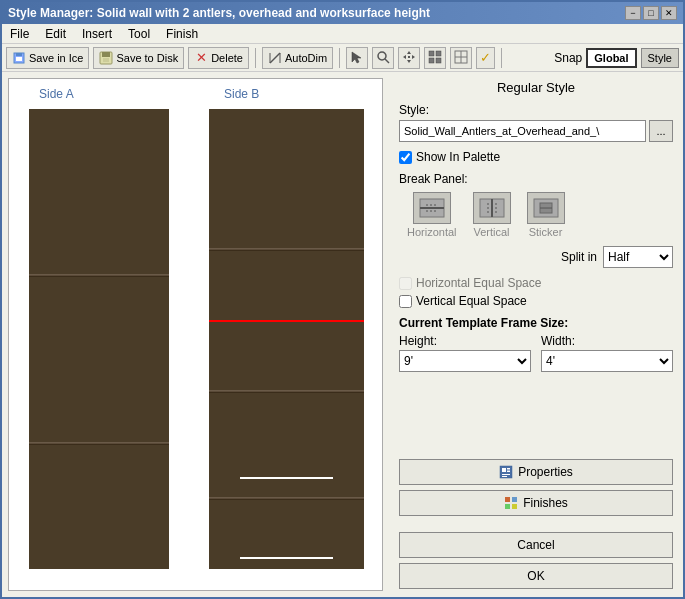  What do you see at coordinates (568, 58) in the screenshot?
I see `snap-label: Snap` at bounding box center [568, 58].